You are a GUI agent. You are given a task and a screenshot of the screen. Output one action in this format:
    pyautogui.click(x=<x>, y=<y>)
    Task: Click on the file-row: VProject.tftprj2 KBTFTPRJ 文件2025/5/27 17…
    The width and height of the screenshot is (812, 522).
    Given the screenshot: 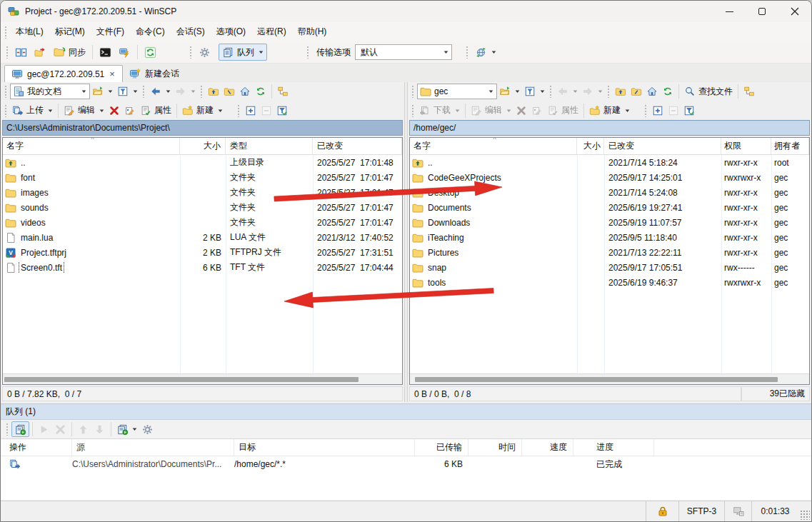 What is the action you would take?
    pyautogui.click(x=203, y=253)
    